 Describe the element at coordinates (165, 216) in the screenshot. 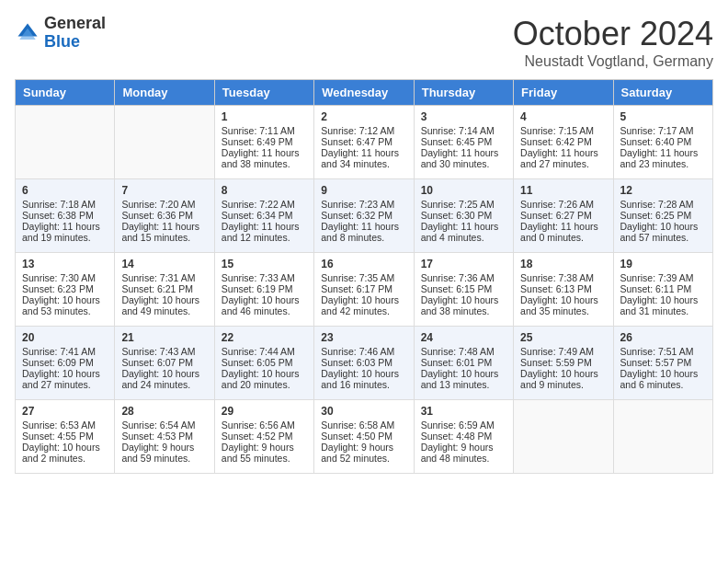

I see `calendar-cell: 7Sunrise: 7:20 AMSunset: 6:36 PMDaylight…` at that location.